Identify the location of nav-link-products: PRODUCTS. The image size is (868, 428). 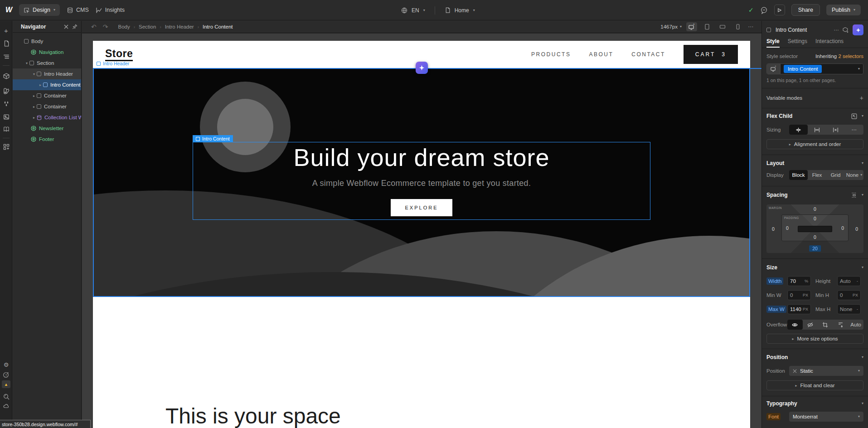
(551, 54).